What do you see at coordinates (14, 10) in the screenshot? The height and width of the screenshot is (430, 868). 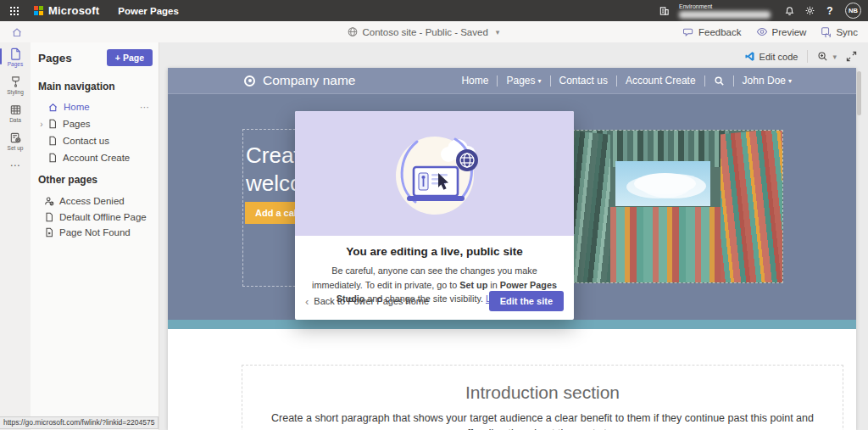 I see `app-launcher-waffle-icon` at bounding box center [14, 10].